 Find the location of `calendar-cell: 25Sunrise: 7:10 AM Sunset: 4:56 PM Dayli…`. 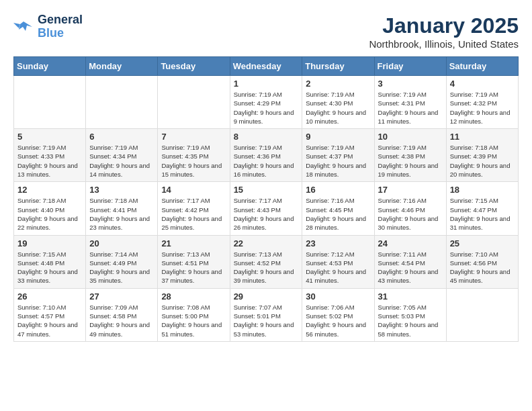

calendar-cell: 25Sunrise: 7:10 AM Sunset: 4:56 PM Dayli… is located at coordinates (482, 262).